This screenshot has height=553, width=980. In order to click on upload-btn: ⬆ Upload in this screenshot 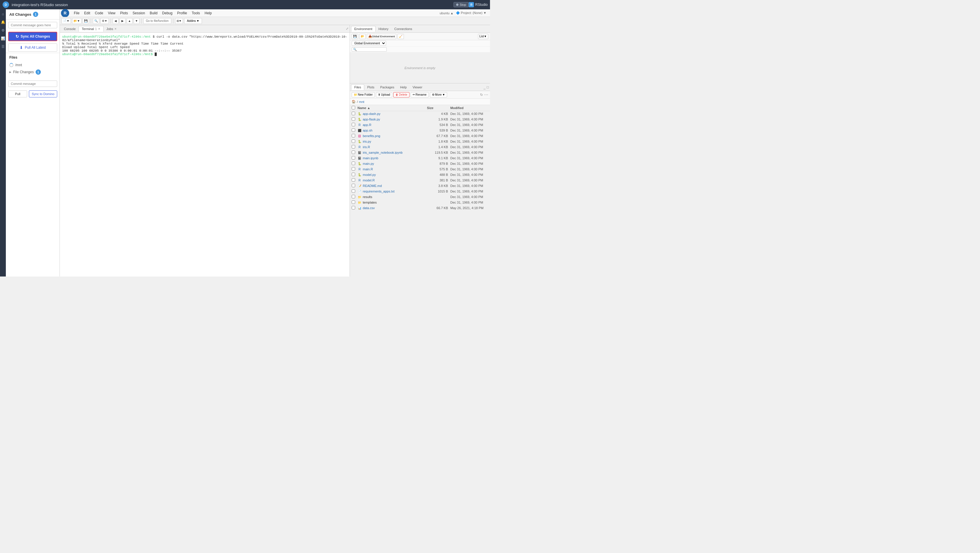, I will do `click(384, 95)`.